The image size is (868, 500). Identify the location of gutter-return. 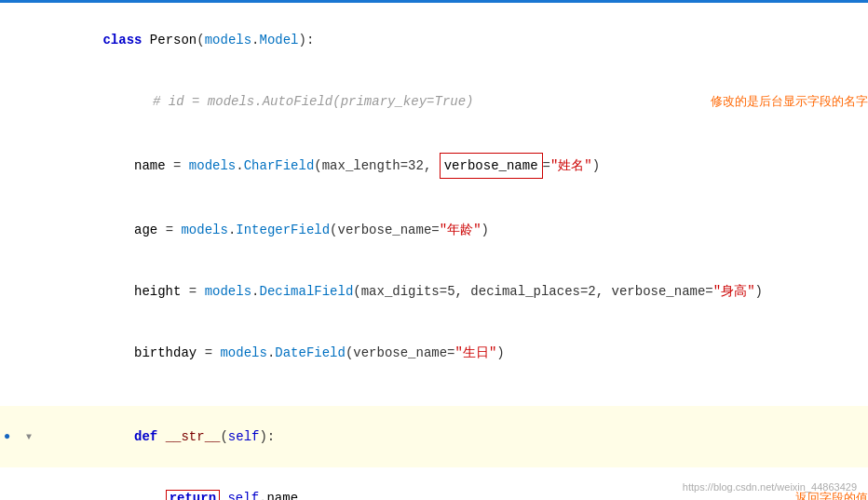
(26, 484).